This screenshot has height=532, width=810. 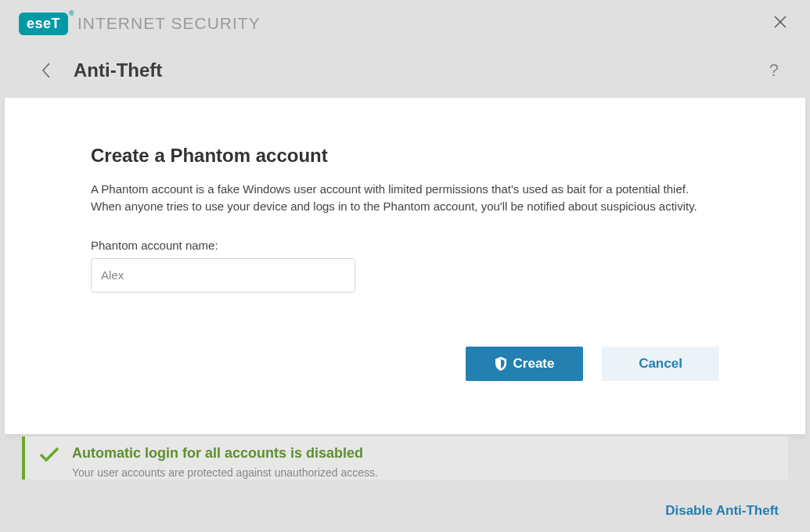 What do you see at coordinates (139, 23) in the screenshot?
I see `brand-logo-area: eseT ® INTERNET SECURITY` at bounding box center [139, 23].